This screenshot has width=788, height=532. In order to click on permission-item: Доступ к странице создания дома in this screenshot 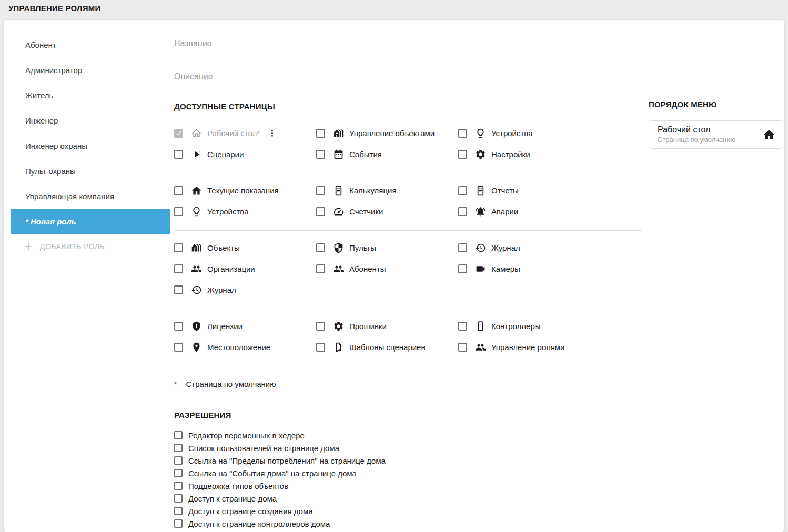, I will do `click(408, 511)`.